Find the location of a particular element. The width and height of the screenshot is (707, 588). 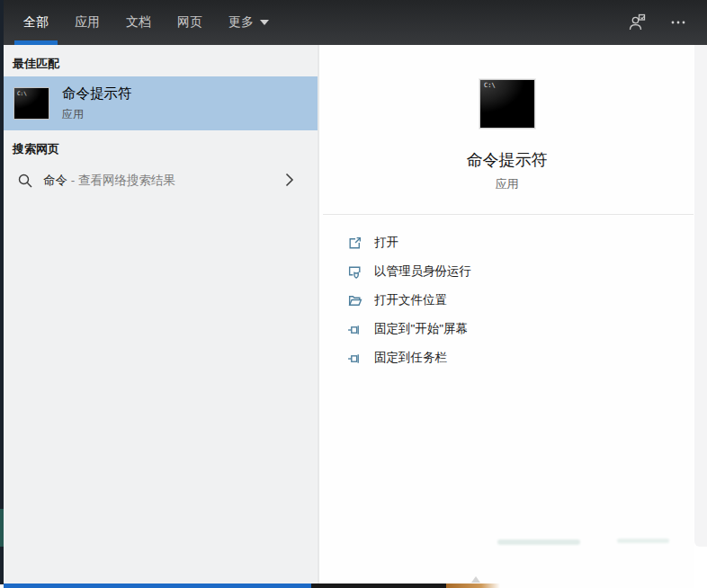

taskbar-sliver-orange is located at coordinates (473, 586).